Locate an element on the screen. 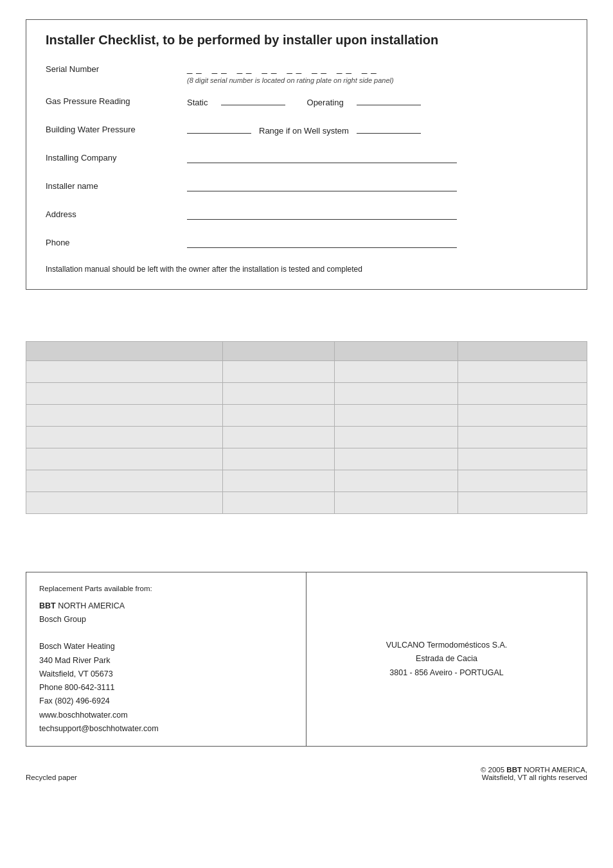 Image resolution: width=613 pixels, height=868 pixels. water-pressure-field: Range if on Well system is located at coordinates (377, 130).